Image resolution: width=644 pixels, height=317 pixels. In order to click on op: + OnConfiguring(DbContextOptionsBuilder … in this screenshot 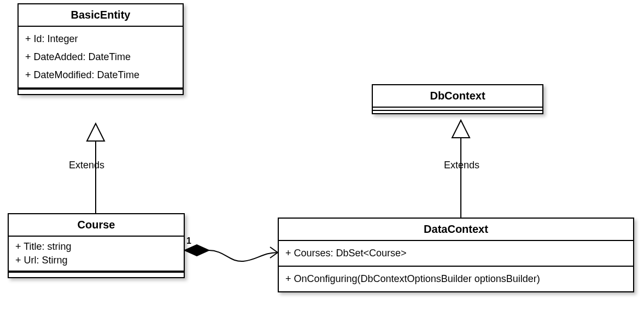, I will do `click(456, 279)`.